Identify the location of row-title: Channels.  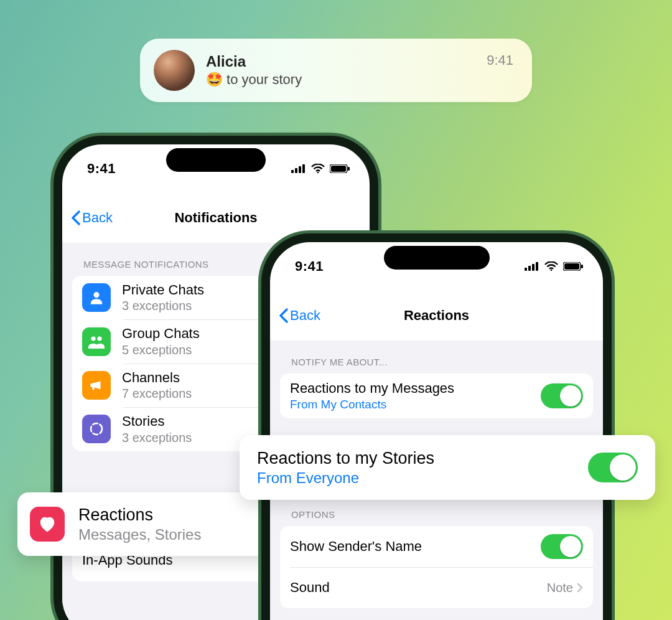
(157, 378).